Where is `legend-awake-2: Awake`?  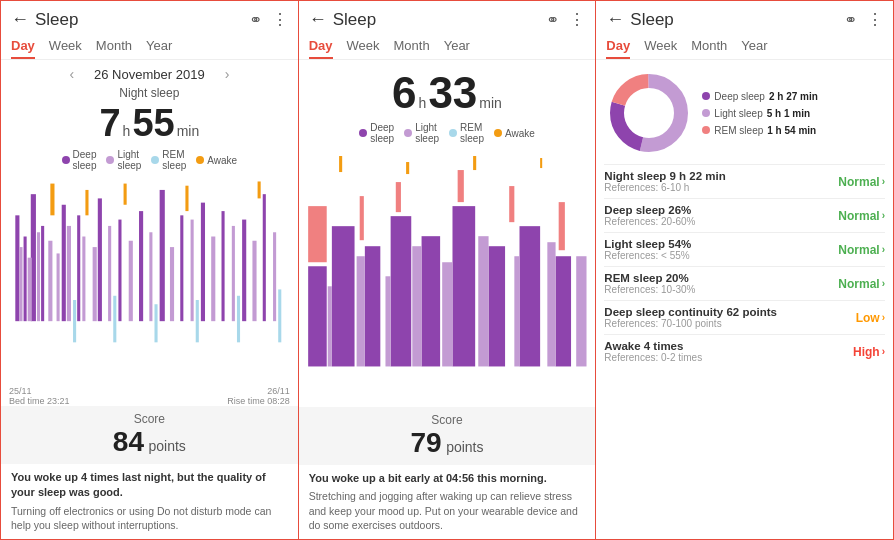
legend-awake-2: Awake is located at coordinates (514, 133).